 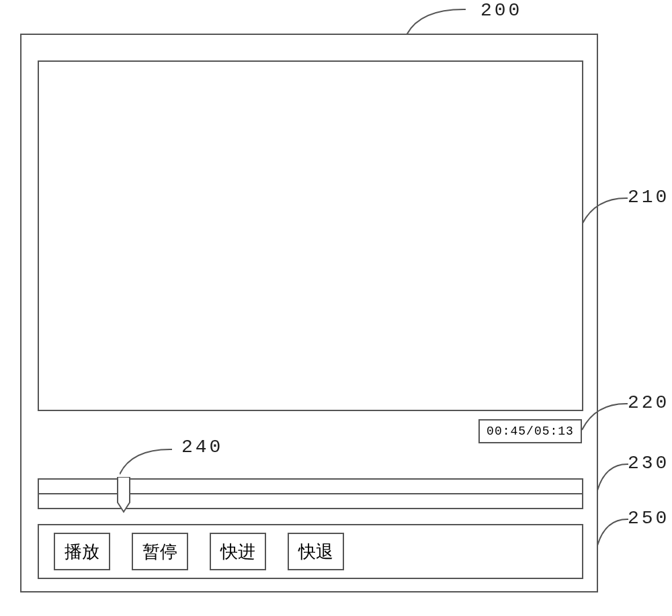 What do you see at coordinates (648, 197) in the screenshot?
I see `ref-label-210: 210` at bounding box center [648, 197].